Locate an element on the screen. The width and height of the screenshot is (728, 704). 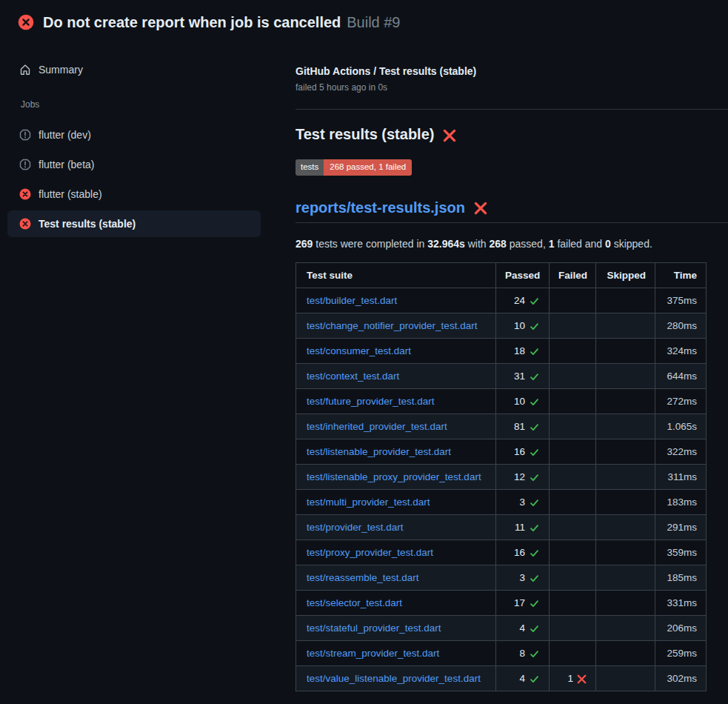
passed-cell: 3 is located at coordinates (523, 502).